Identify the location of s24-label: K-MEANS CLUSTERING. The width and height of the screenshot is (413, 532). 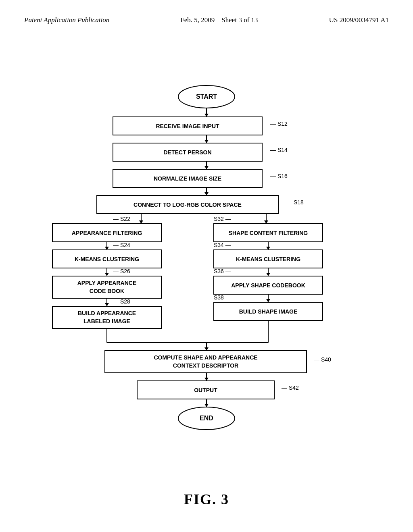
(107, 259).